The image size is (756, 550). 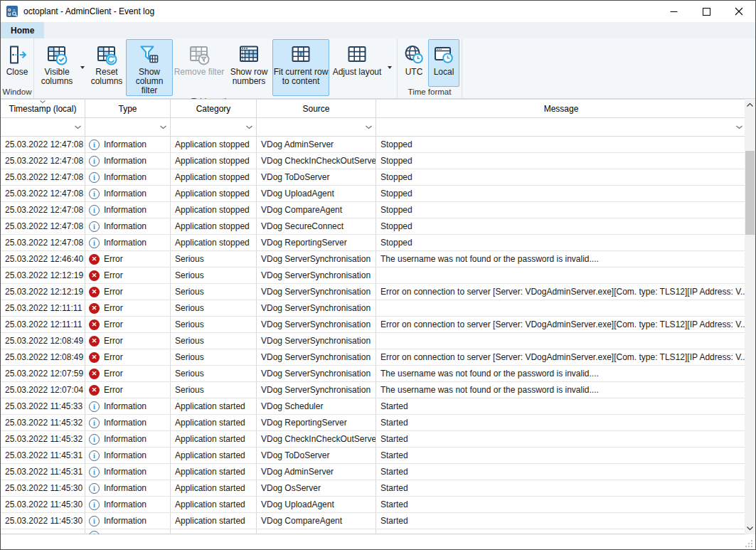 I want to click on column-header-type: Type, so click(x=128, y=108).